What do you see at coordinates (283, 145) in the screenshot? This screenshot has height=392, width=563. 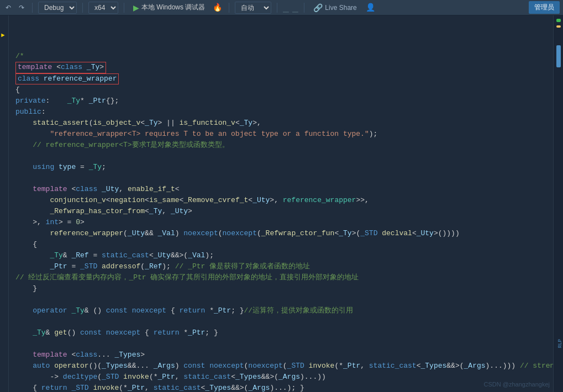 I see `code-line-8: // reference_wrapper<T>要求T是对象类型或函数类型。` at bounding box center [283, 145].